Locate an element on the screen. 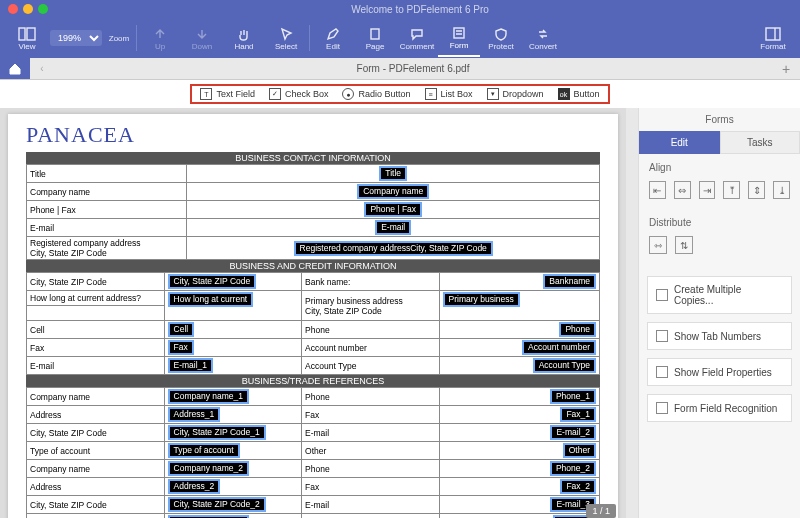 The width and height of the screenshot is (800, 518). props-icon is located at coordinates (662, 372).